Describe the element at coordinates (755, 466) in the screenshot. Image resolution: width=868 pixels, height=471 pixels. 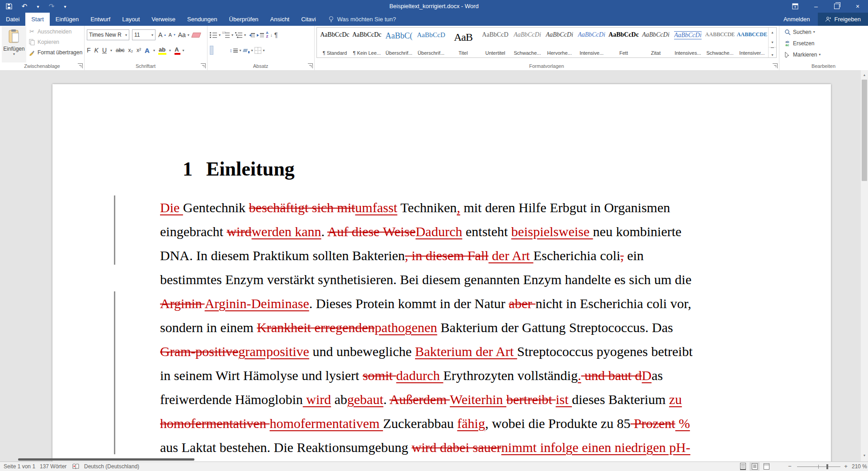
I see `print-layout-button` at that location.